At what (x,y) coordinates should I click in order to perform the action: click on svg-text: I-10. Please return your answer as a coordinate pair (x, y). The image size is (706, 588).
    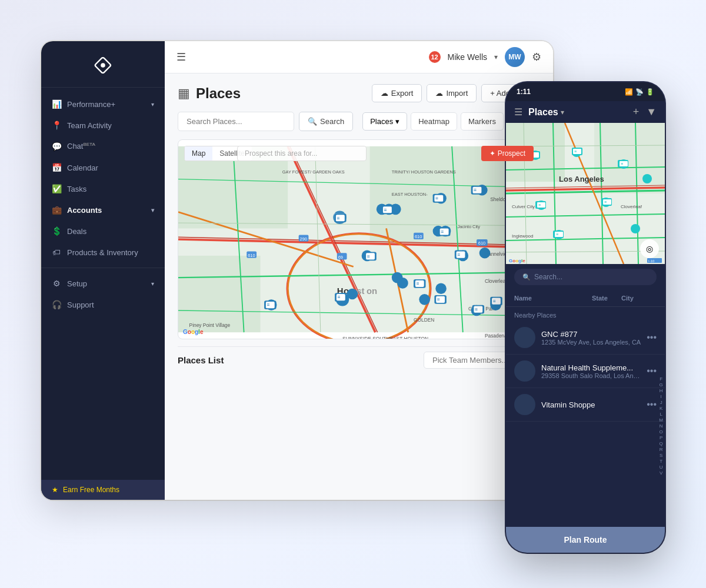
    Looking at the image, I should click on (652, 261).